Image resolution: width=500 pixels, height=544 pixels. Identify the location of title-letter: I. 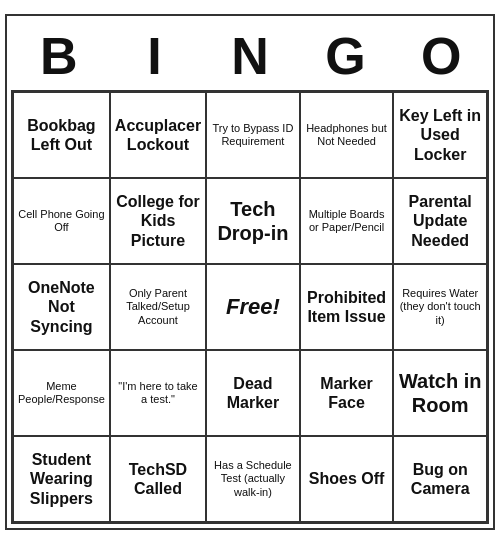
(154, 56).